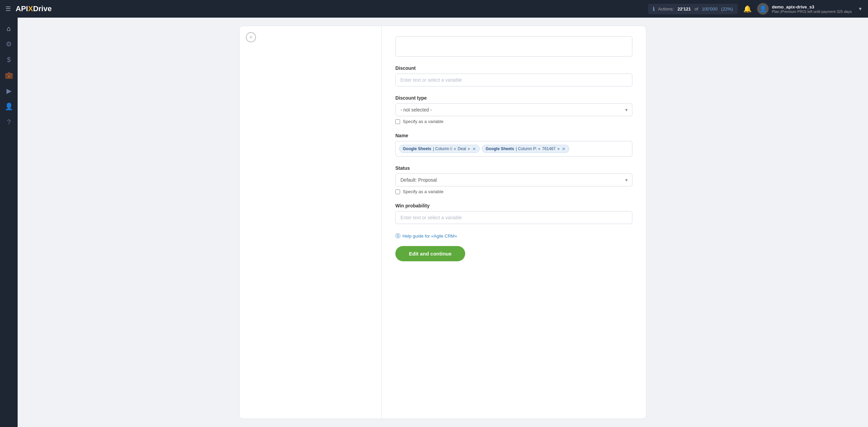  I want to click on username: demo_apix-drive_s3, so click(812, 7).